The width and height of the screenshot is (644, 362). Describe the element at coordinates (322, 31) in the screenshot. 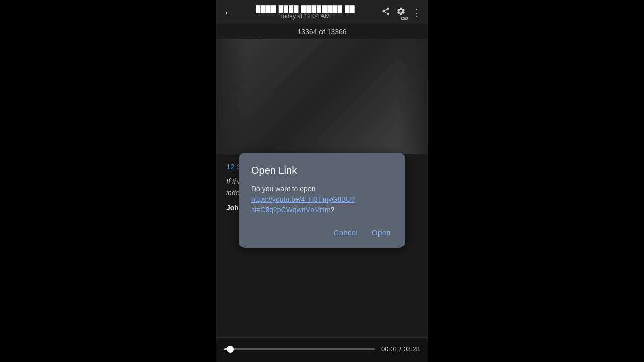

I see `counter-bar: 13364 of 13366` at that location.